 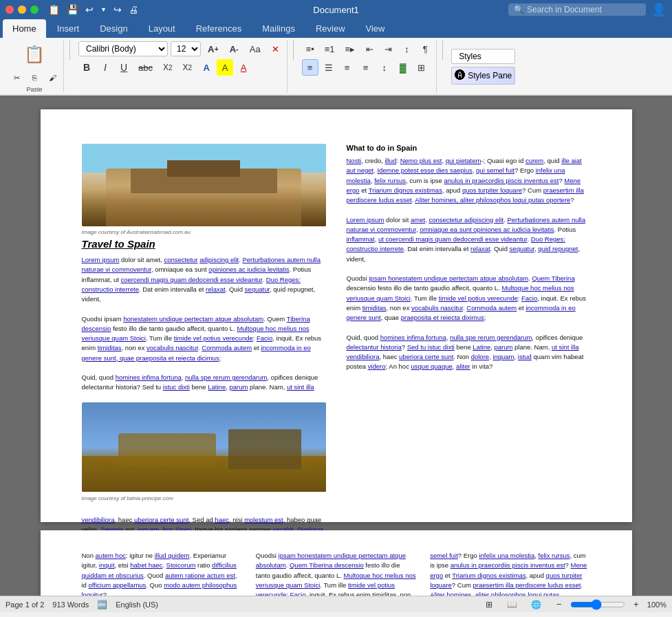 What do you see at coordinates (73, 10) in the screenshot?
I see `save-button: 💾` at bounding box center [73, 10].